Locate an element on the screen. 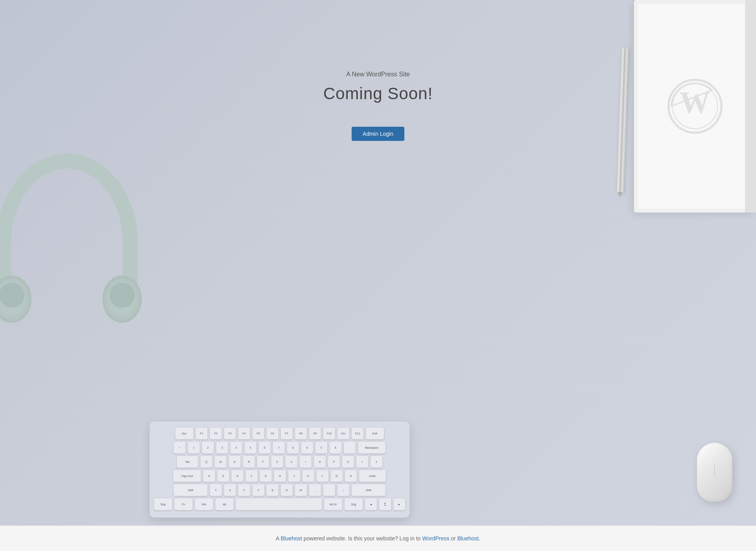 This screenshot has width=756, height=551. notebook-decoration: W is located at coordinates (695, 106).